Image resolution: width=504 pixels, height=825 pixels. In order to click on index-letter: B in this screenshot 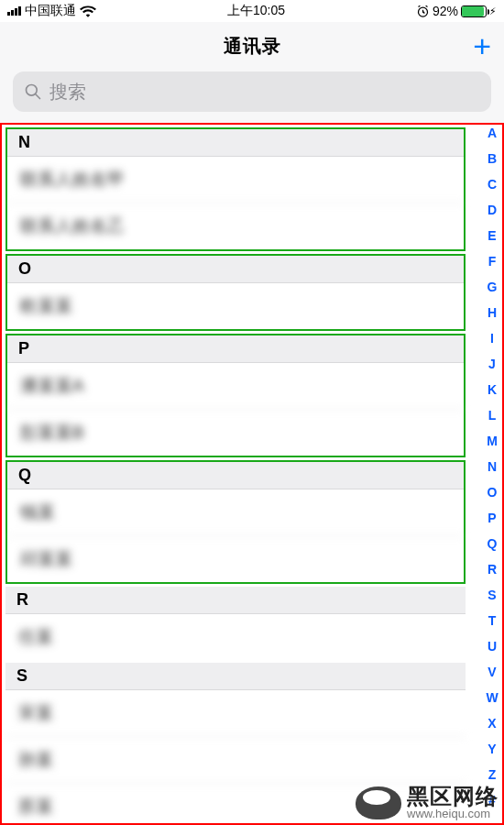, I will do `click(492, 159)`.